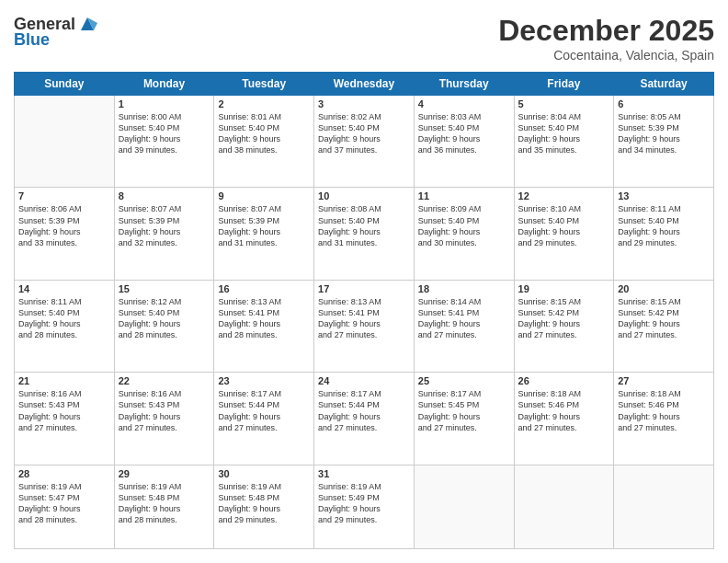  What do you see at coordinates (64, 504) in the screenshot?
I see `day-info: Sunrise: 8:19 AMSunset: 5:47 PMDaylight:…` at bounding box center [64, 504].